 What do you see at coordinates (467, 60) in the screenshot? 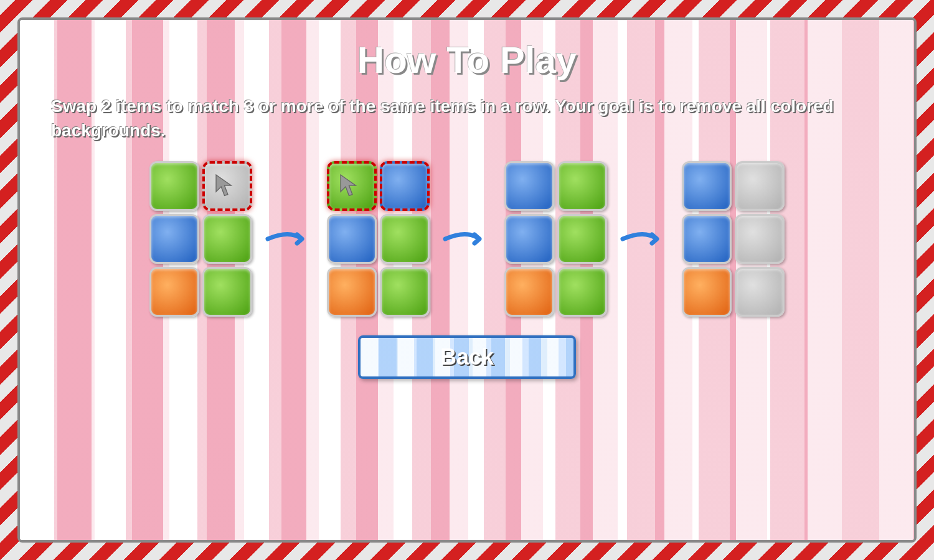
I see `page-title: How To Play` at bounding box center [467, 60].